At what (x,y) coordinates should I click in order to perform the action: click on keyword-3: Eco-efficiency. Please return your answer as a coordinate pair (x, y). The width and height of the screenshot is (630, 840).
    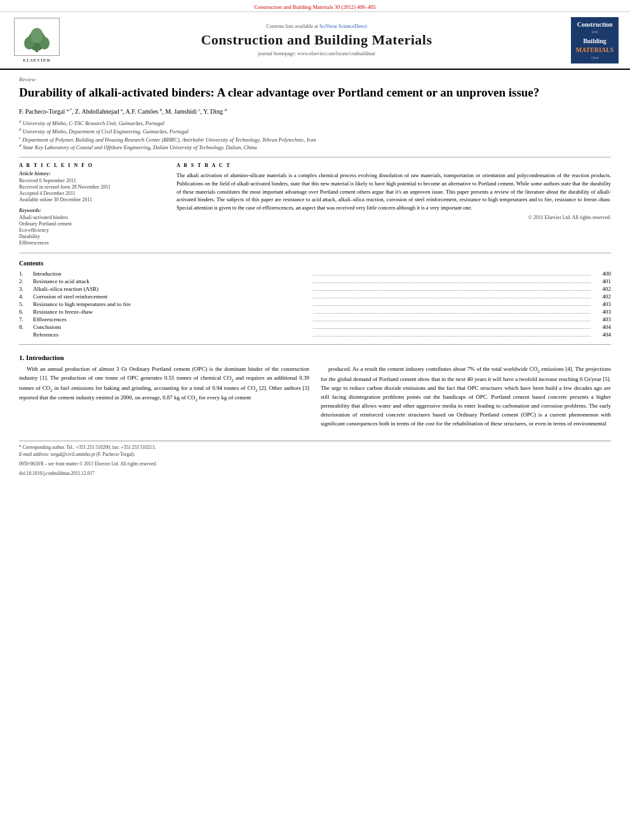
    Looking at the image, I should click on (92, 230).